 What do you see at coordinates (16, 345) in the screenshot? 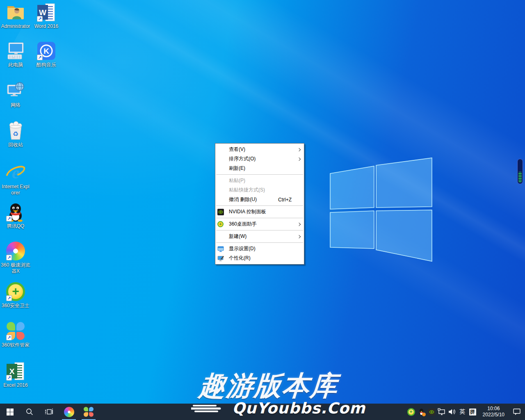
I see `icon-label: 360软件管家` at bounding box center [16, 345].